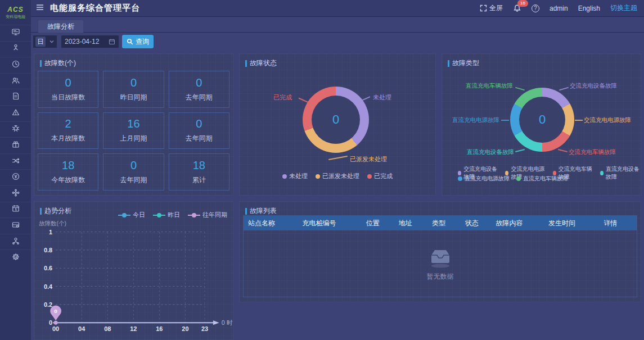 The image size is (644, 340). What do you see at coordinates (368, 160) in the screenshot?
I see `donut-label: 已派发未处理` at bounding box center [368, 160].